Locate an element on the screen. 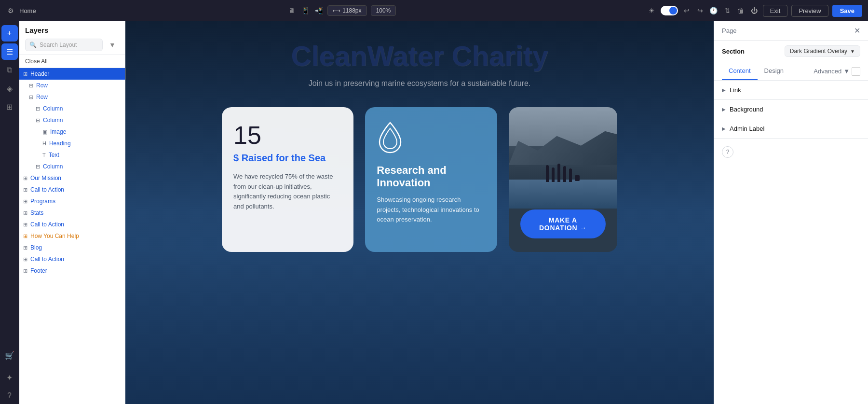 The image size is (868, 404). accordion-link-header: ▶ Link is located at coordinates (791, 90).